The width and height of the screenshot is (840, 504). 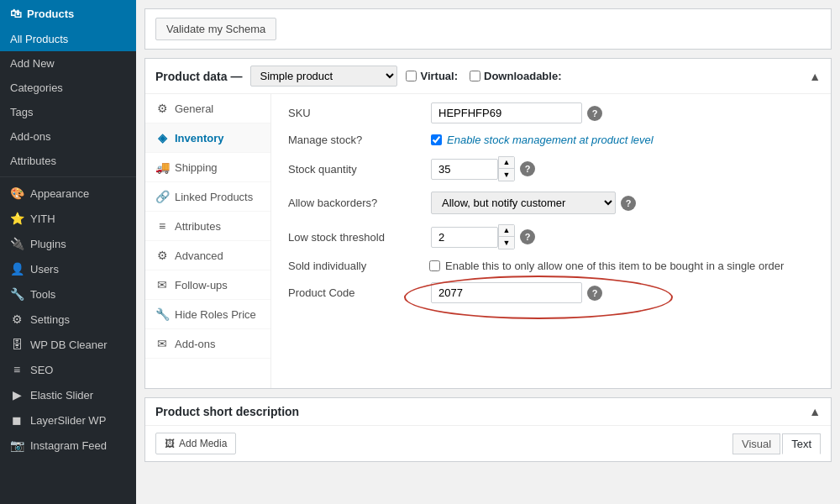 What do you see at coordinates (208, 286) in the screenshot?
I see `tab-follow-ups: ✉ Follow-ups` at bounding box center [208, 286].